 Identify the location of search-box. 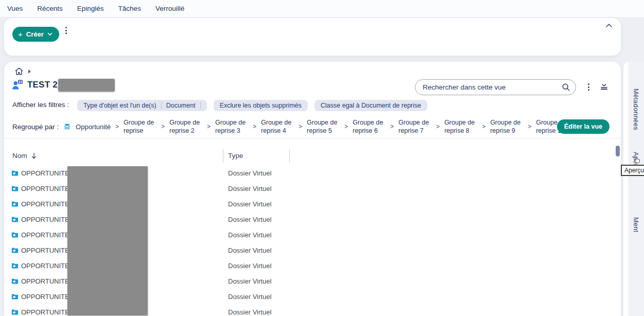
(495, 87).